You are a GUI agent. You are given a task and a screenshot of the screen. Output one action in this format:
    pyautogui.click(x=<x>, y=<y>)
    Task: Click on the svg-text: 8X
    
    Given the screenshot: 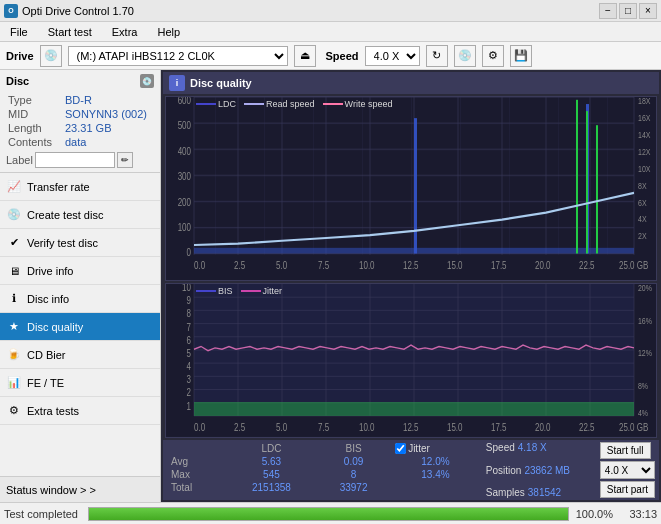 What is the action you would take?
    pyautogui.click(x=642, y=185)
    